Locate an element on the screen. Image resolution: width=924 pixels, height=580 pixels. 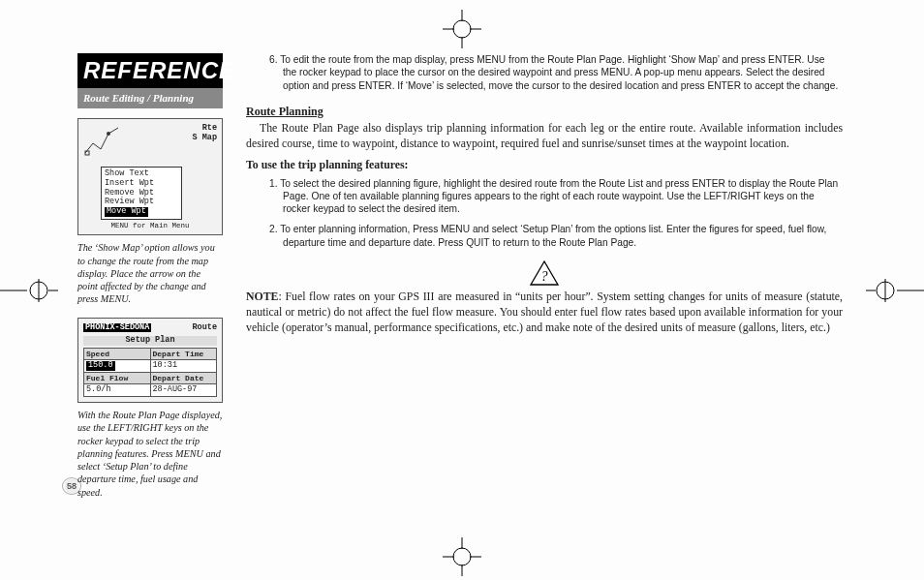
reference-subhead: Route Editing / Planning is located at coordinates (150, 99).